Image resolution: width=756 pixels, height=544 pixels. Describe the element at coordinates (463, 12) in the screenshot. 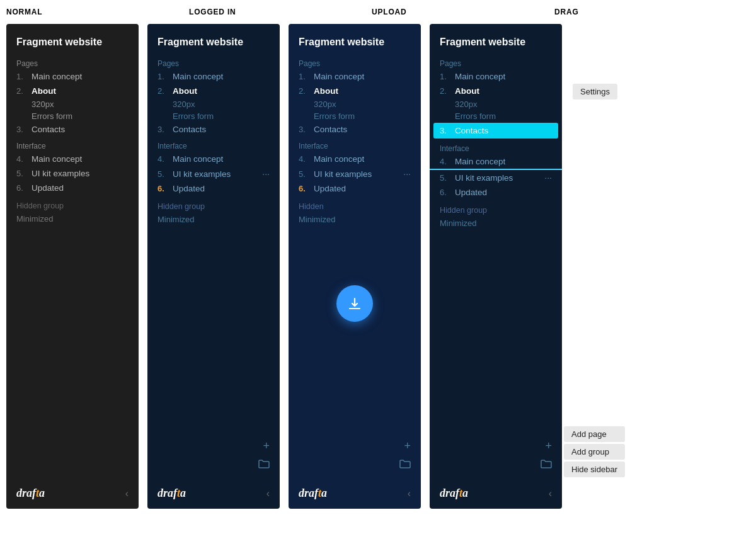

I see `variant-label-upload: UPLOAD` at that location.